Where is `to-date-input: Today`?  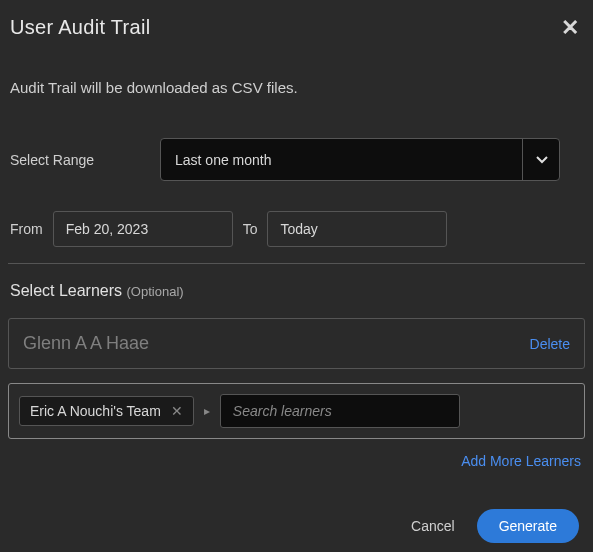
to-date-input: Today is located at coordinates (357, 229).